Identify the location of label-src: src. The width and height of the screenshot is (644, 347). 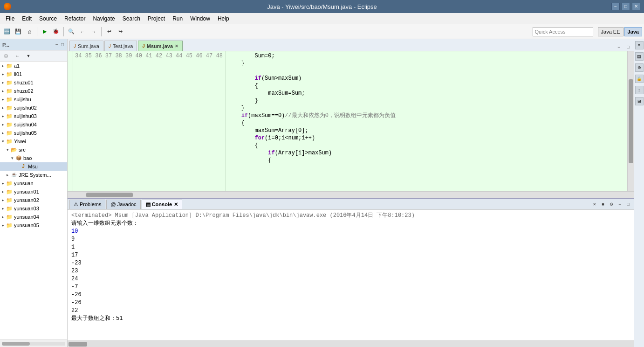
(22, 150).